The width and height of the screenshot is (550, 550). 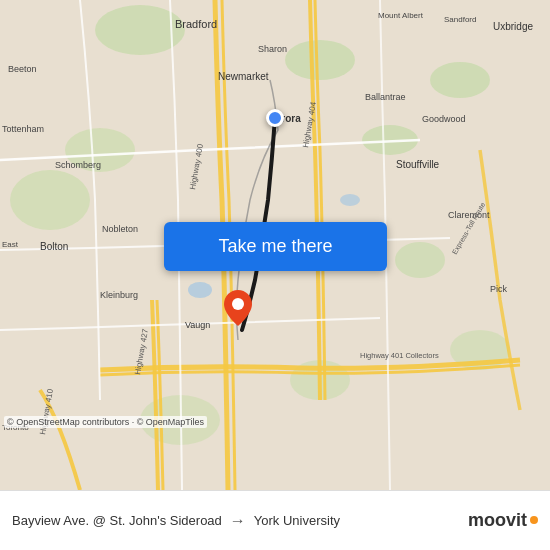 What do you see at coordinates (400, 356) in the screenshot?
I see `svg-text: Highway 401 Collectors` at bounding box center [400, 356].